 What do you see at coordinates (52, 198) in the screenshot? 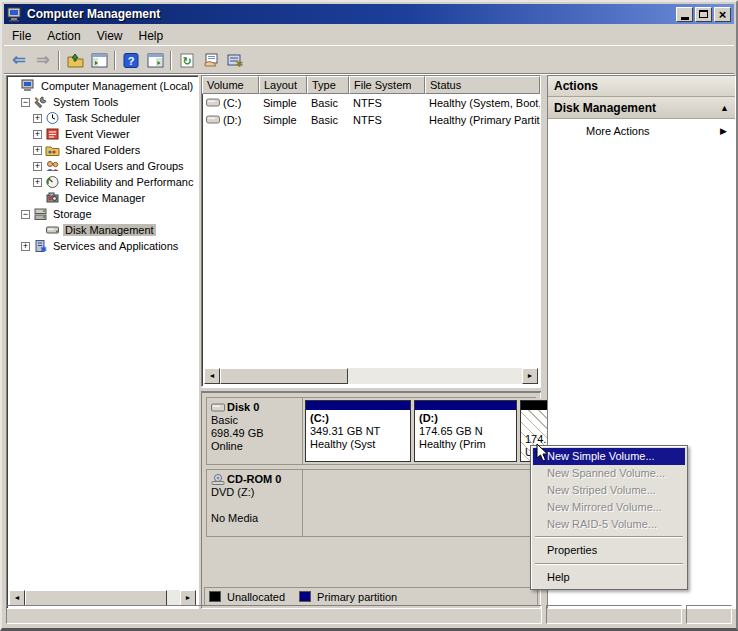
I see `device-manager-icon` at bounding box center [52, 198].